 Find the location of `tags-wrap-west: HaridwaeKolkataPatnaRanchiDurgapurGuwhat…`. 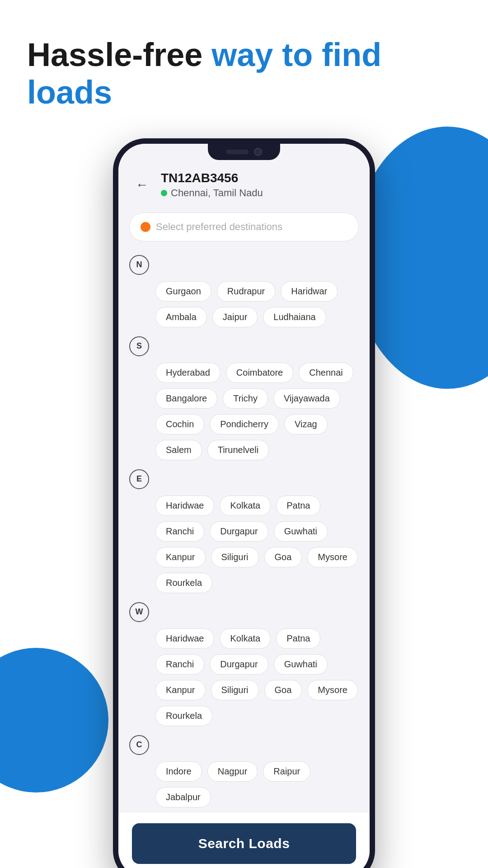

tags-wrap-west: HaridwaeKolkataPatnaRanchiDurgapurGuwhat… is located at coordinates (244, 677).